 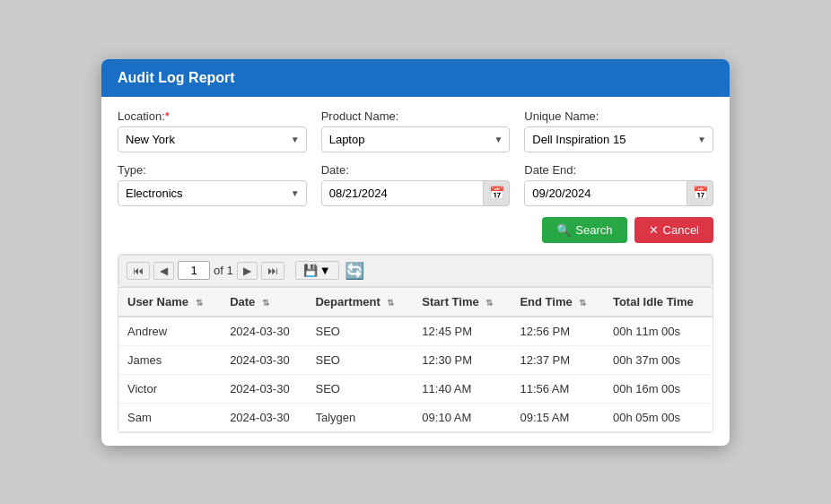 What do you see at coordinates (416, 301) in the screenshot?
I see `table-header: User Name ⇅ Date ⇅ Department ⇅ Start` at bounding box center [416, 301].